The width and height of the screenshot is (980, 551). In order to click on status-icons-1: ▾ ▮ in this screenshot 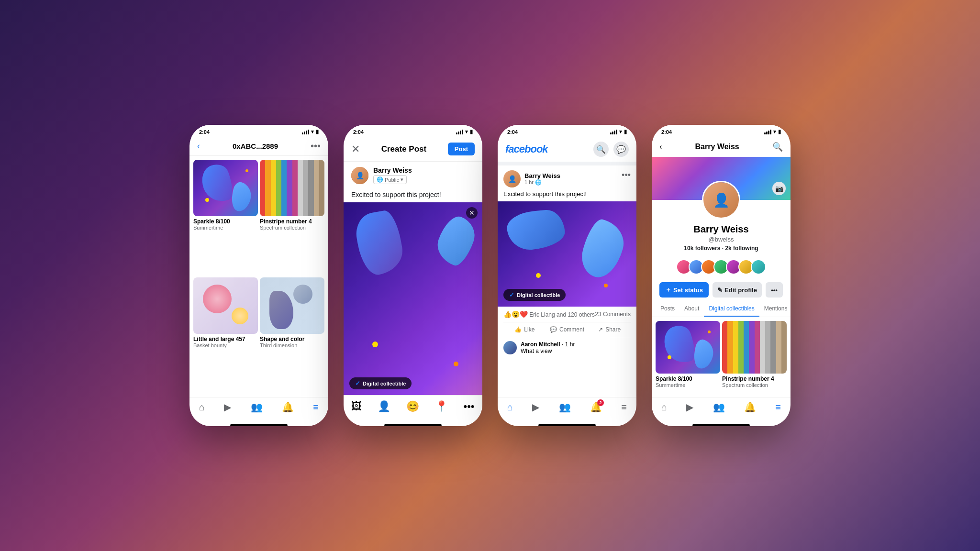, I will do `click(310, 132)`.